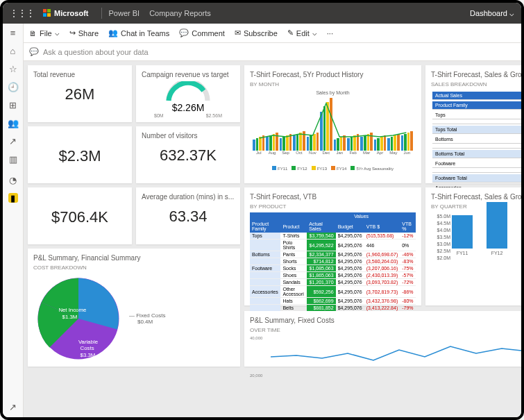 The height and width of the screenshot is (420, 524). Describe the element at coordinates (272, 52) in the screenshot. I see `qa-bar: 💬 Ask a question about your data` at that location.